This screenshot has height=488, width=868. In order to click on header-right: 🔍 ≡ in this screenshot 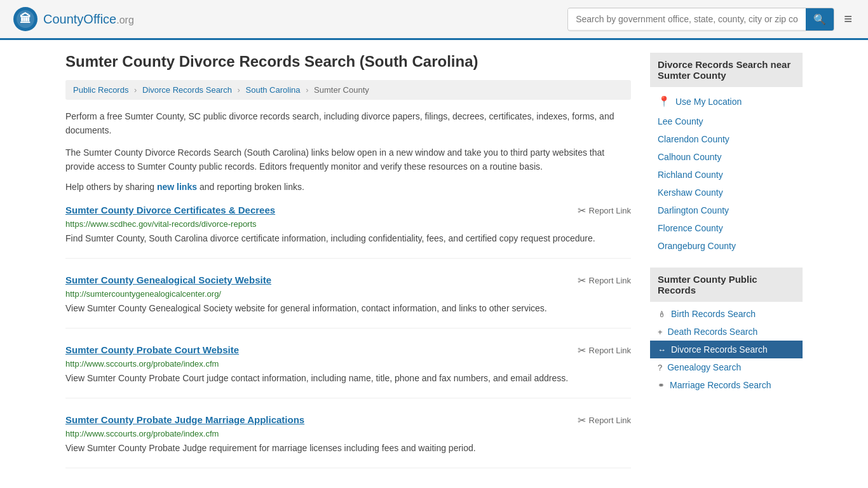, I will do `click(712, 19)`.